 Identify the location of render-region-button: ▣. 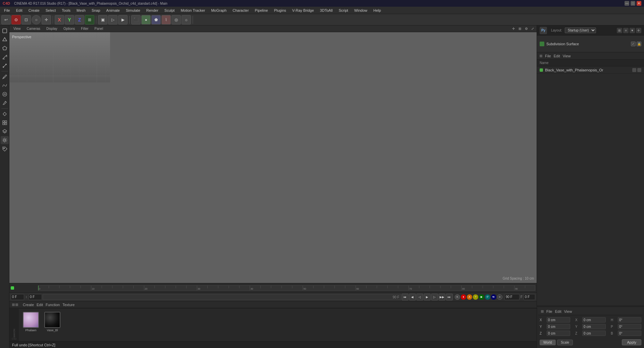
(103, 20).